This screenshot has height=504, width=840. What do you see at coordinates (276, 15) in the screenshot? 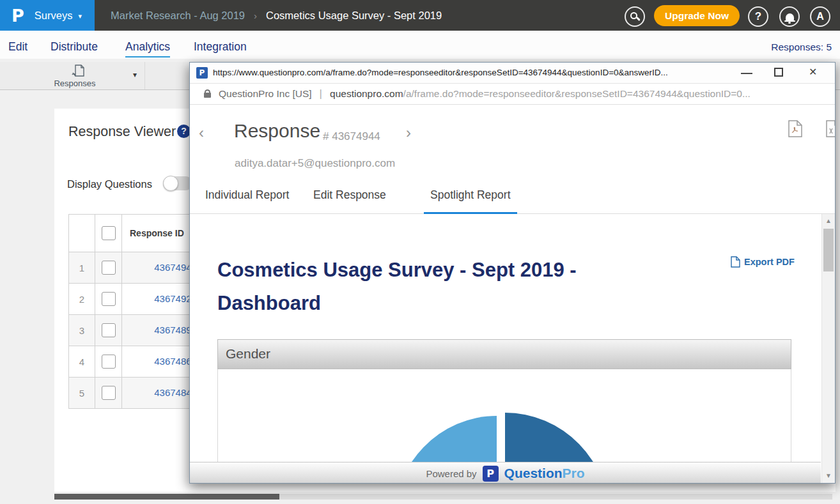
I see `breadcrumb: Market Research - Aug 2019 › Cosmetics U…` at bounding box center [276, 15].